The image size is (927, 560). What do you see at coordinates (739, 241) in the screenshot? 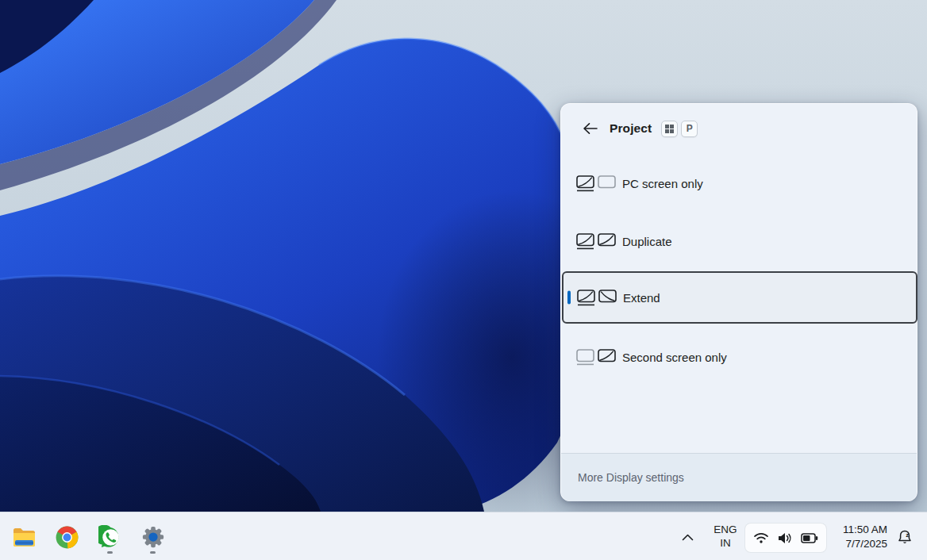
I see `option-duplicate: Duplicate` at bounding box center [739, 241].